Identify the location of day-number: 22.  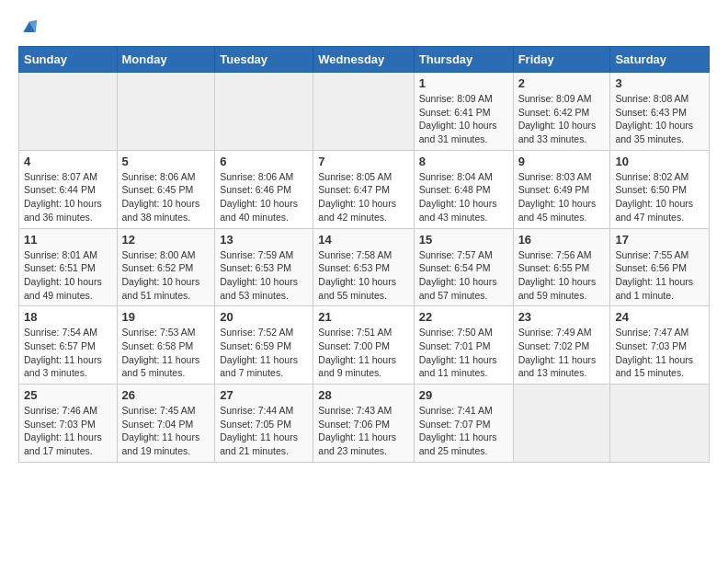
(463, 316).